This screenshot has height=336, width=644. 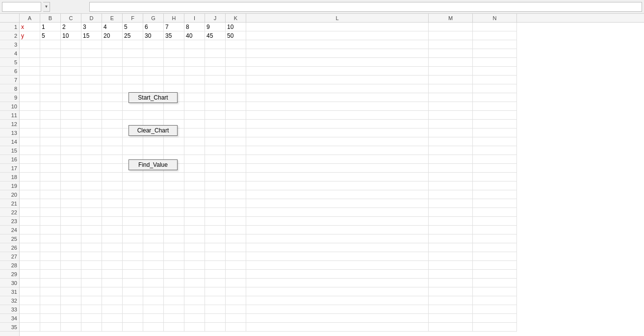 I want to click on cell-J20, so click(x=215, y=195).